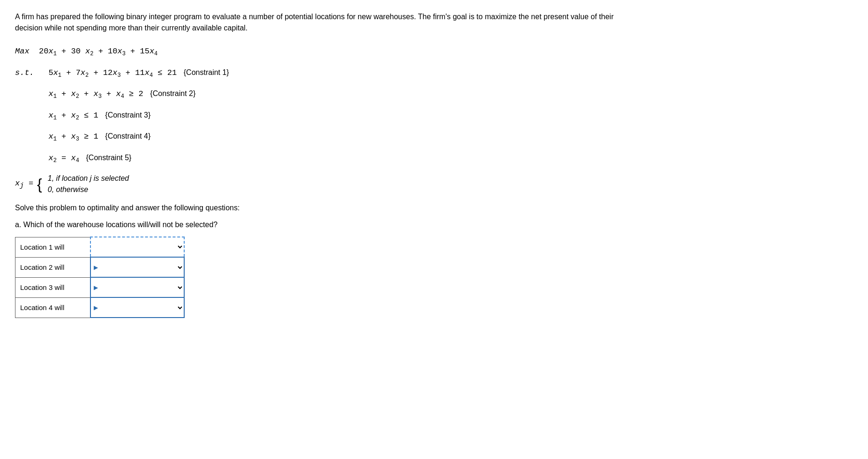  Describe the element at coordinates (137, 307) in the screenshot. I see `location-4-dropdown-container: ▶be selectednot be selected` at that location.